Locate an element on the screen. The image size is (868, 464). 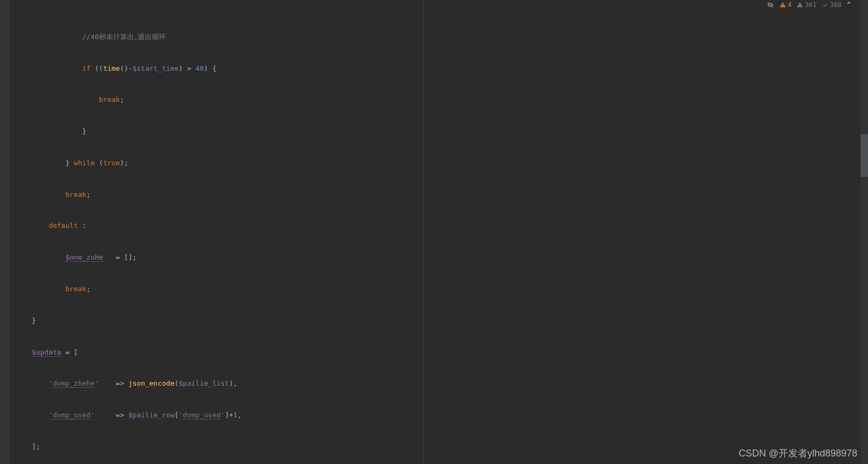
watermark: CSDN @开发者ylhd898978 is located at coordinates (798, 453).